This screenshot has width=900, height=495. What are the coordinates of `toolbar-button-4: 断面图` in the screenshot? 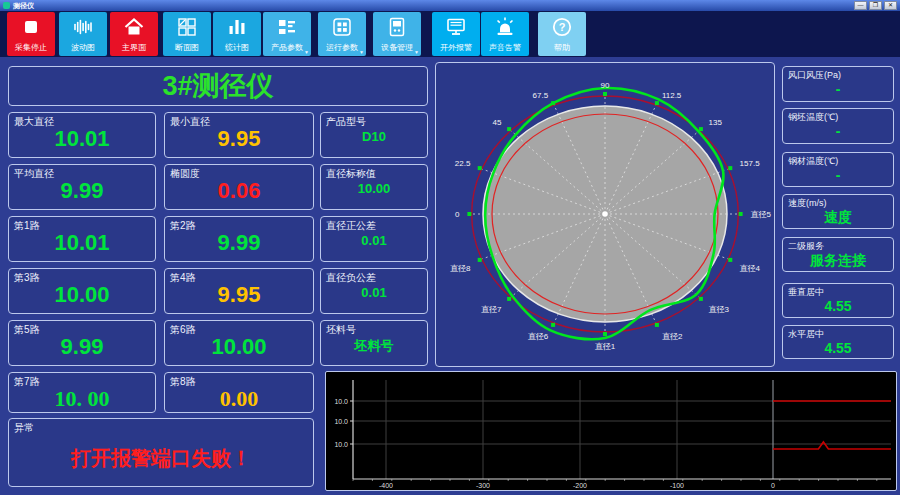 It's located at (187, 34).